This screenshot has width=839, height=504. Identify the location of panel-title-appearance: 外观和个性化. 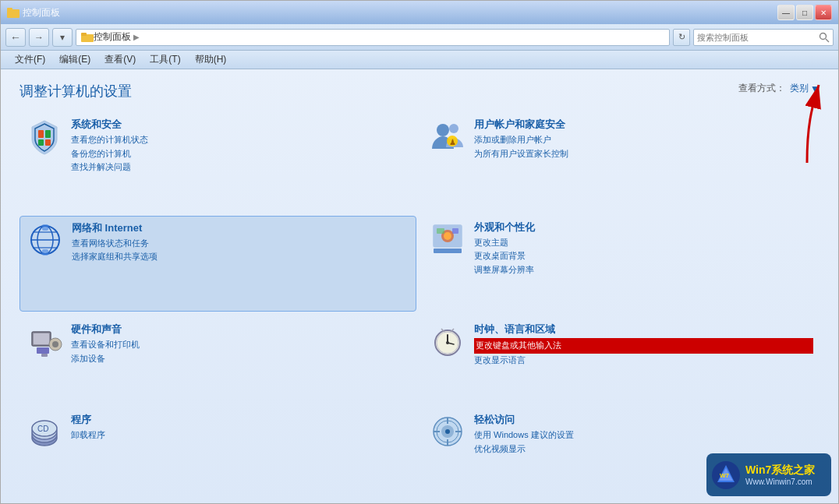
(644, 227).